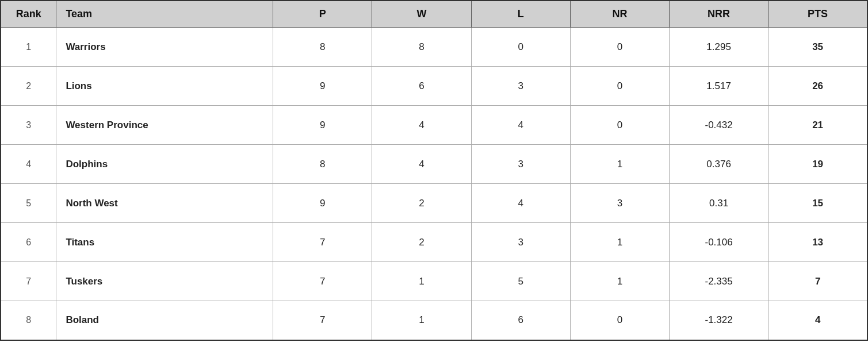 The height and width of the screenshot is (350, 868). What do you see at coordinates (165, 14) in the screenshot?
I see `header-team: Team` at bounding box center [165, 14].